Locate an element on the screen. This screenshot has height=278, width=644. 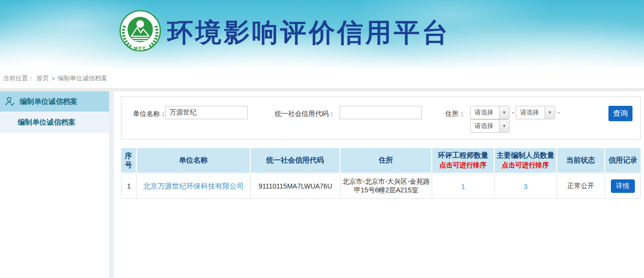
site-title: 环境影响评价信用平台 is located at coordinates (309, 33).